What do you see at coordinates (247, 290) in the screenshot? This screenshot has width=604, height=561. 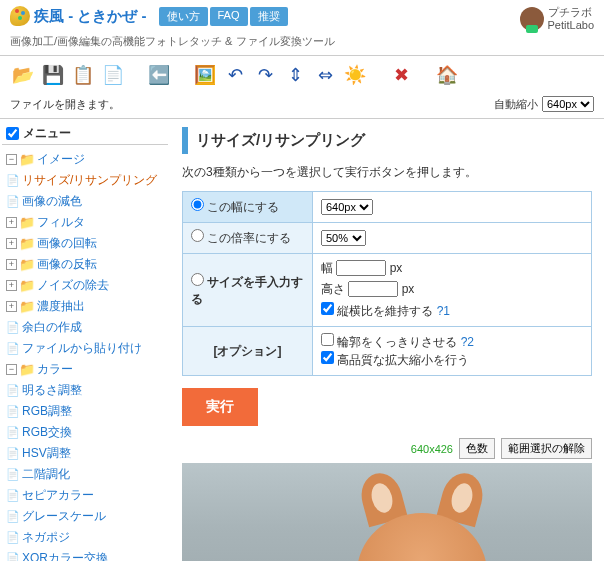 I see `opt-manual-label: サイズを手入力する` at bounding box center [247, 290].